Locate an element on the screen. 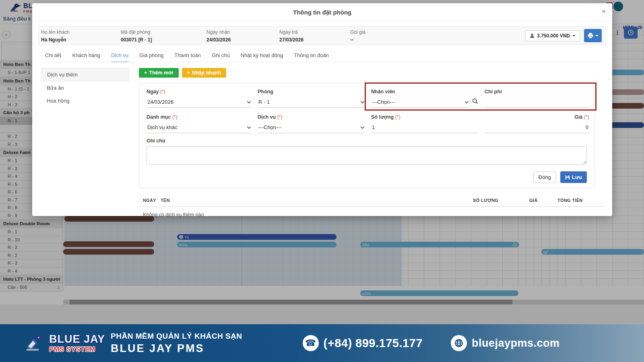 The width and height of the screenshot is (644, 362). category-value: Dịch vụ khác is located at coordinates (162, 127).